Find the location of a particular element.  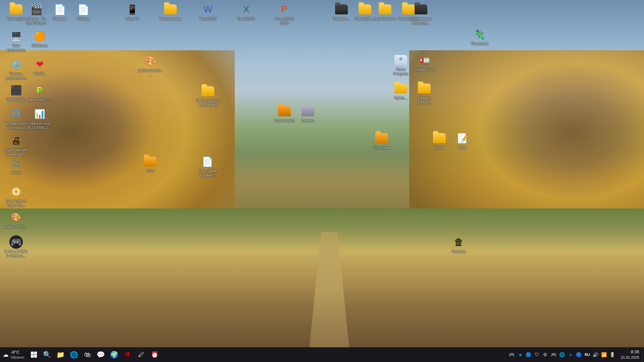

tray-volume: 🔊 is located at coordinates (596, 355).